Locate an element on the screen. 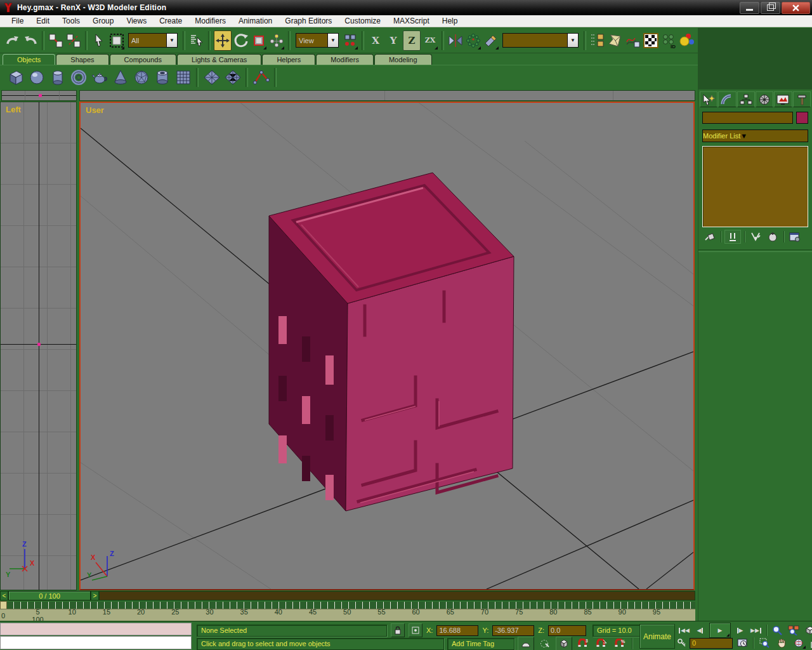  make-unique-button is located at coordinates (756, 237).